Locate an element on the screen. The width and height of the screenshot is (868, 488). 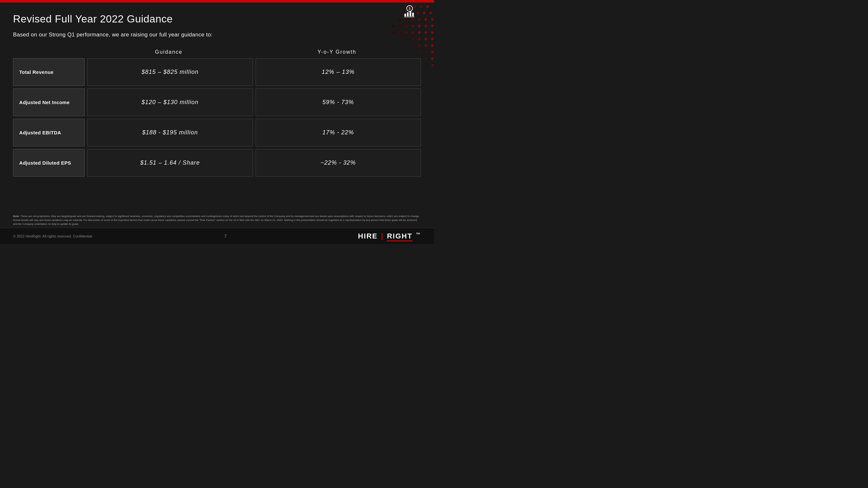
row-guidance-total-revenue: $815 – $825 million is located at coordinates (170, 72).